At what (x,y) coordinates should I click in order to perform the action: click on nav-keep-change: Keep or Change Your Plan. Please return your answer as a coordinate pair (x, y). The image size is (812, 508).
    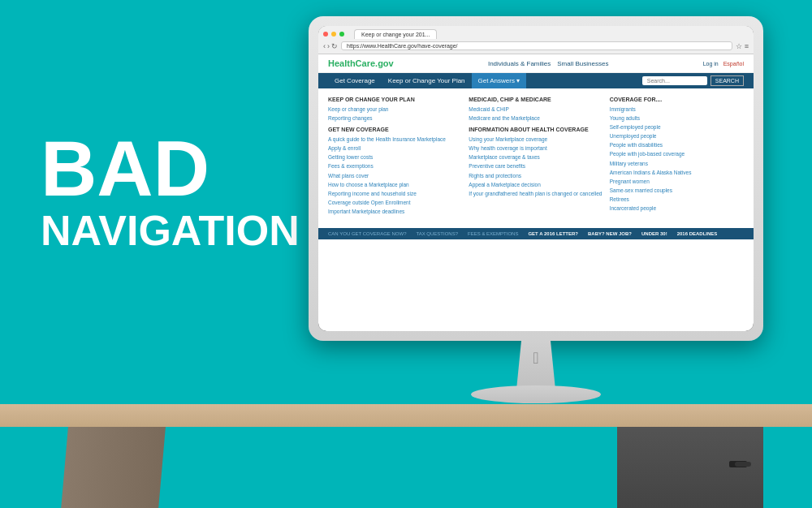
    Looking at the image, I should click on (427, 81).